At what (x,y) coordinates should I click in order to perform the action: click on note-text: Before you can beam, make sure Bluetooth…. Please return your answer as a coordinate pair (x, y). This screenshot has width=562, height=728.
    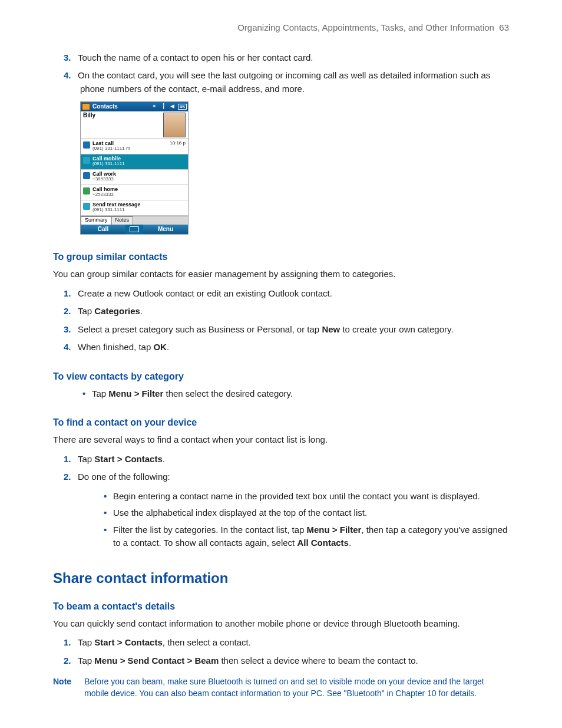
    Looking at the image, I should click on (297, 687).